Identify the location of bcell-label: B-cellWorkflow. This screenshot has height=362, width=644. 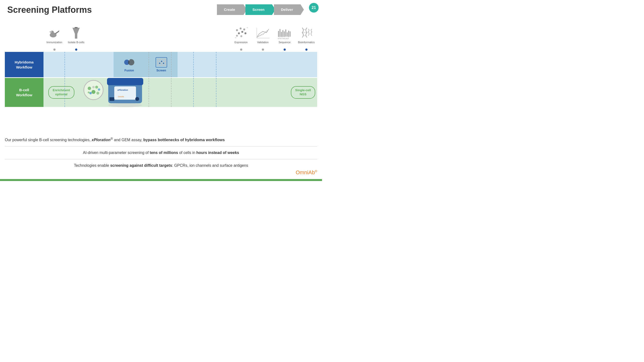
(24, 92).